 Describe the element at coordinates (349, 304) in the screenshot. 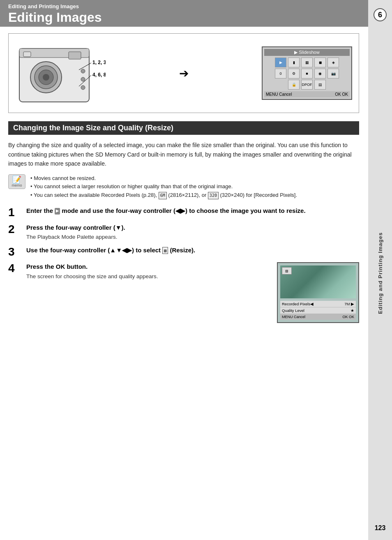

I see `resize-pixels-value: 7M ▶` at that location.